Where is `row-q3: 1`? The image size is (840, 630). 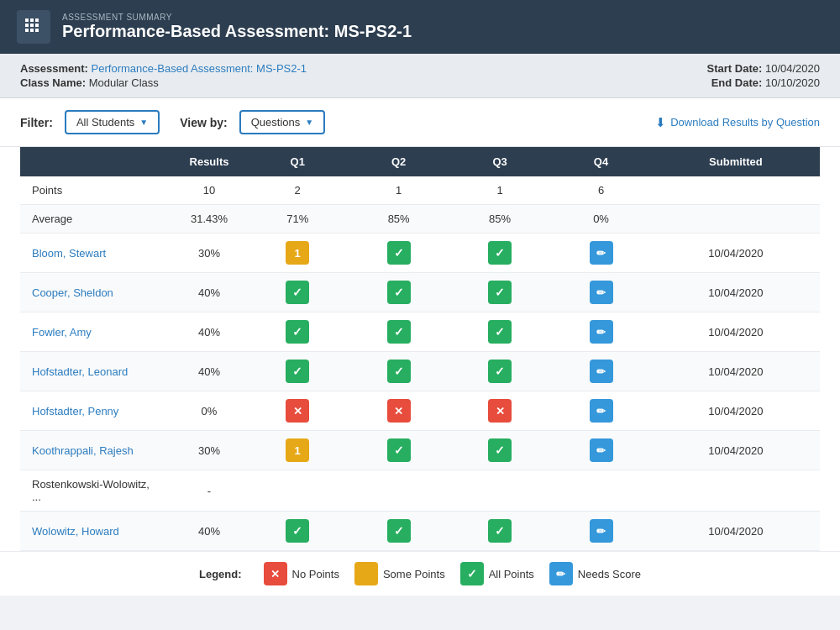 row-q3: 1 is located at coordinates (500, 191).